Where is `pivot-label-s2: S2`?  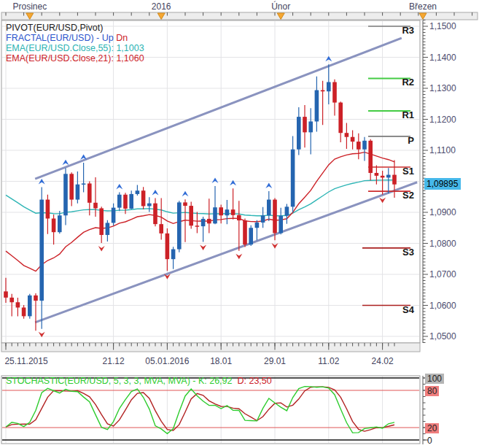
pivot-label-s2: S2 is located at coordinates (390, 196).